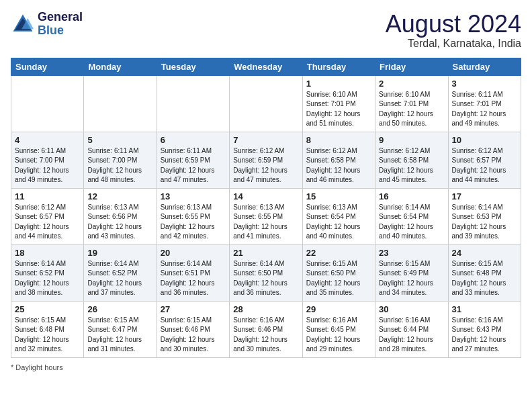  Describe the element at coordinates (193, 335) in the screenshot. I see `day-content: Sunrise: 6:15 AM Sunset: 6:46 PM Dayligh…` at that location.